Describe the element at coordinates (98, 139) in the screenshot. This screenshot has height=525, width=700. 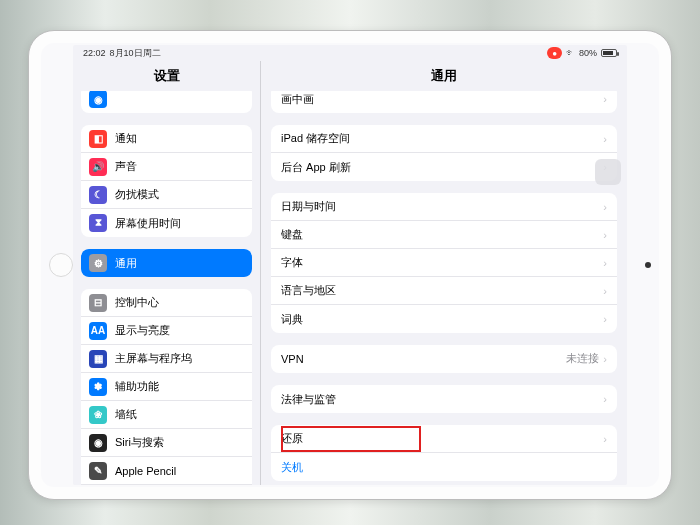
I see `通知-icon: ◧` at that location.